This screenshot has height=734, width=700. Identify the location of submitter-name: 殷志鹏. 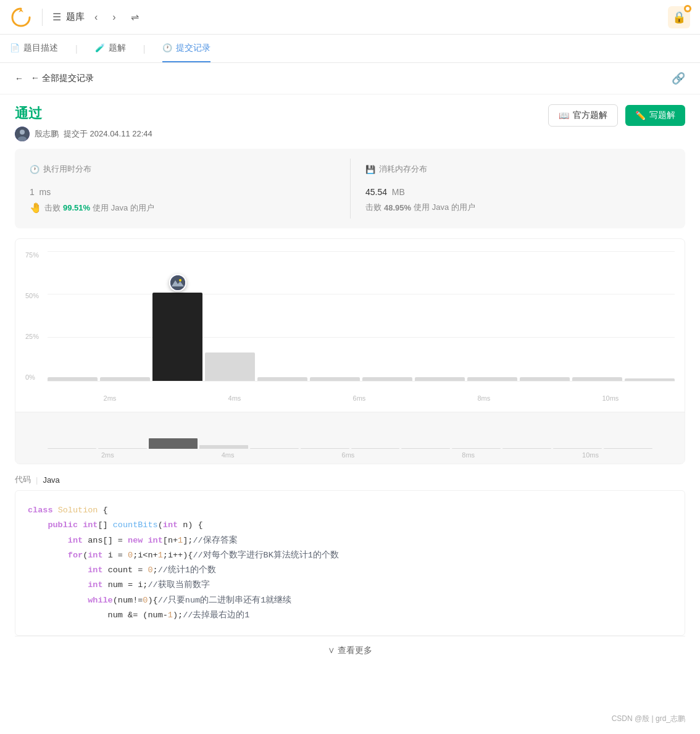
(47, 134).